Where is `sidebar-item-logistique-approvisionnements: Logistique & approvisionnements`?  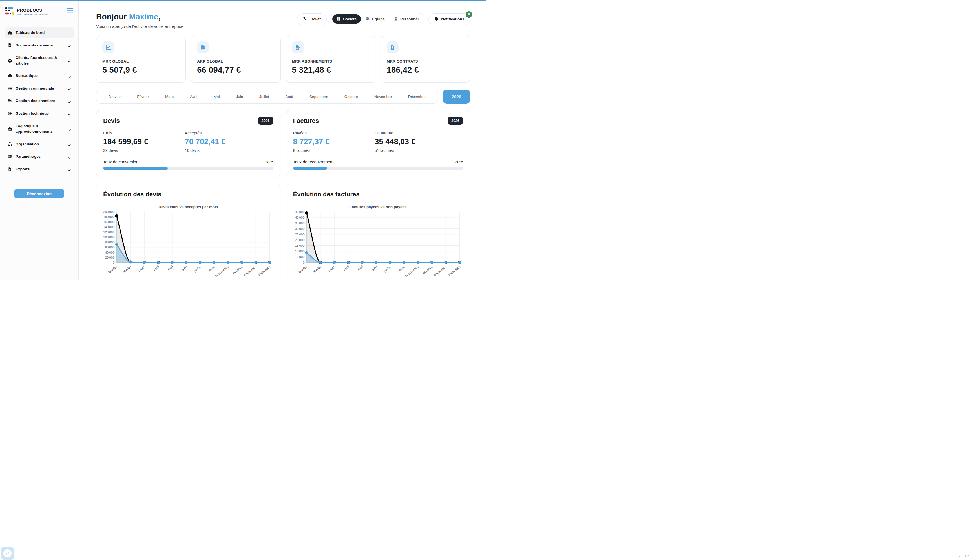
sidebar-item-logistique-approvisionnements: Logistique & approvisionnements is located at coordinates (39, 129).